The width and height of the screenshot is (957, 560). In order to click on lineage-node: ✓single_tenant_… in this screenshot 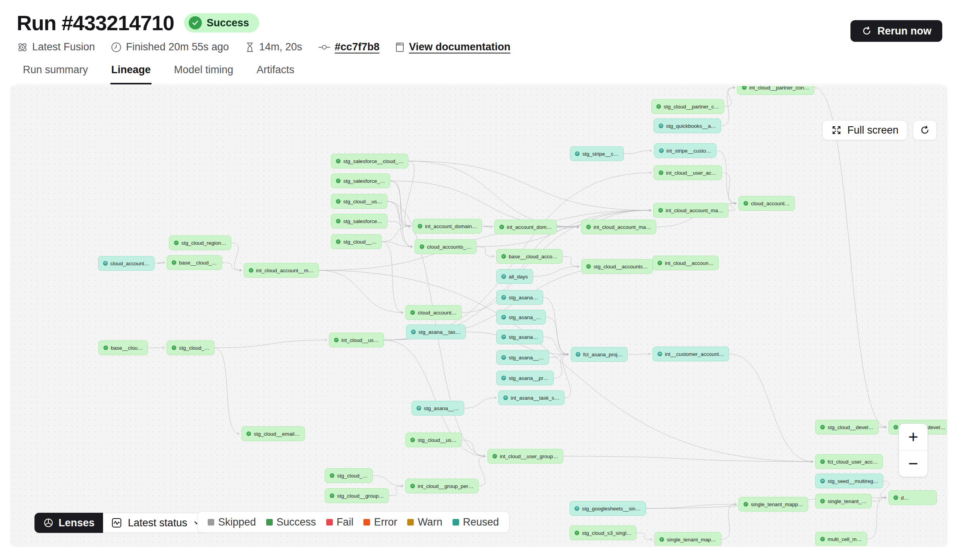, I will do `click(843, 501)`.